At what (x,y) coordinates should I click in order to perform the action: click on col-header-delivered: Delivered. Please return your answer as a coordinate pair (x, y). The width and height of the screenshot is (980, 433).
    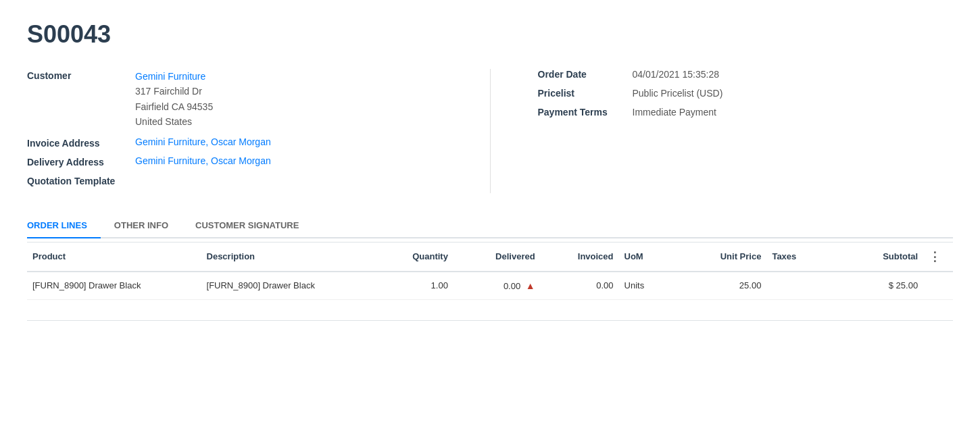
    Looking at the image, I should click on (497, 257).